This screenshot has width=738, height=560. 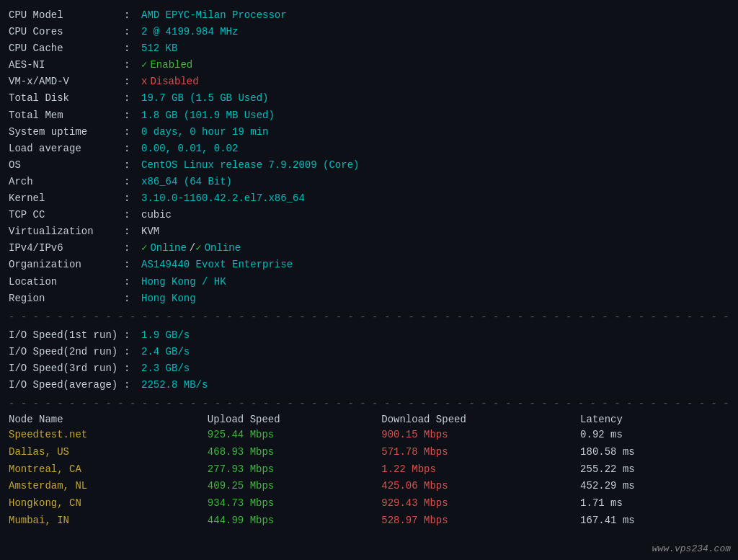 What do you see at coordinates (133, 215) in the screenshot?
I see `tcp-cc-colon: :` at bounding box center [133, 215].